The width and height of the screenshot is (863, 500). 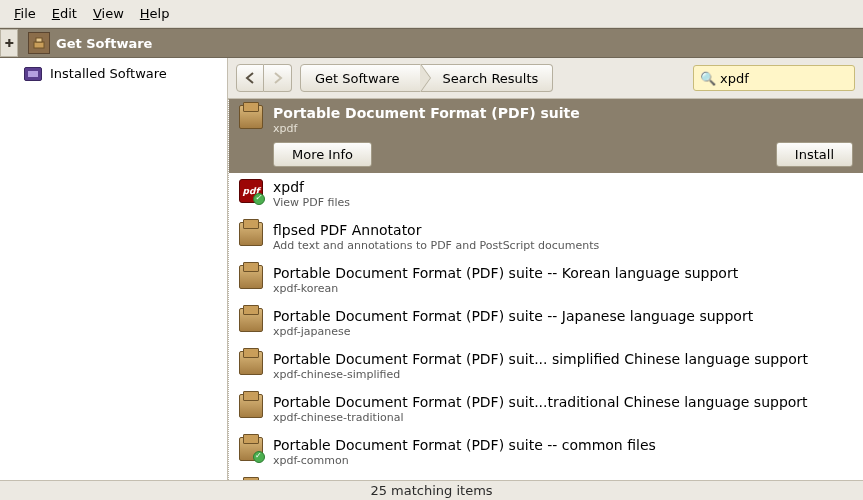 What do you see at coordinates (360, 78) in the screenshot?
I see `breadcrumb-get-software: Get Software` at bounding box center [360, 78].